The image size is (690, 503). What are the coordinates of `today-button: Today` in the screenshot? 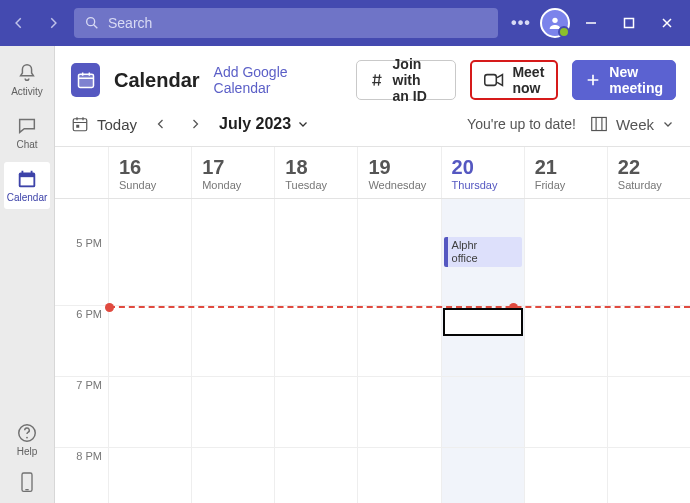 It's located at (104, 124).